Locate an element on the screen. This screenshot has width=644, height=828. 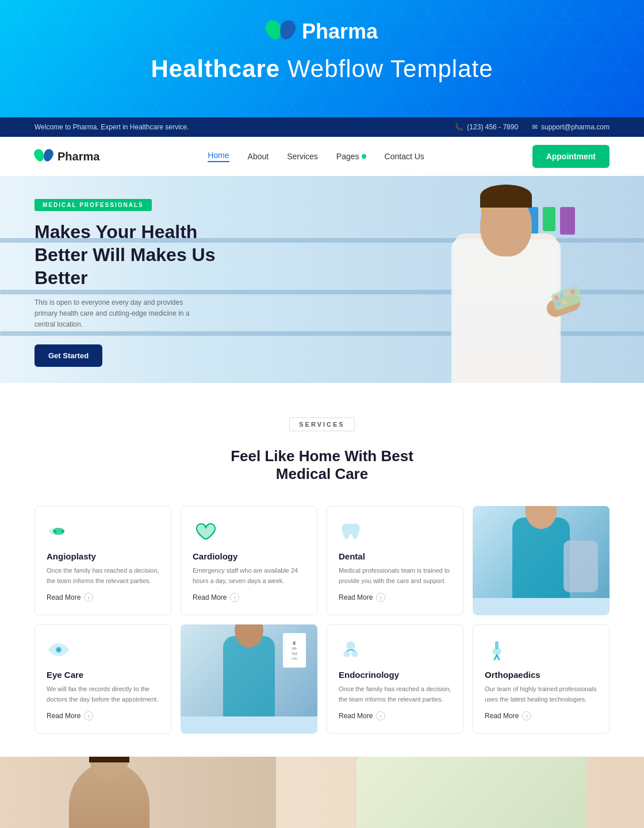
orthopaedics-desc: Our team of highly trained professionals… is located at coordinates (541, 695).